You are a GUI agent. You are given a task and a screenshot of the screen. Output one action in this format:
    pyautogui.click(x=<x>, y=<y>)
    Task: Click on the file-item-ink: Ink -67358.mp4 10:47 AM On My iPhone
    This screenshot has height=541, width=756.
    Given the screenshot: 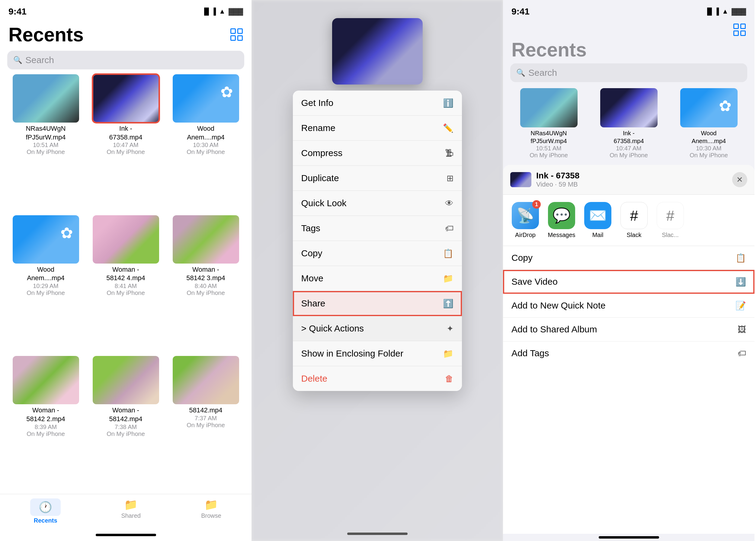 What is the action you would take?
    pyautogui.click(x=126, y=143)
    